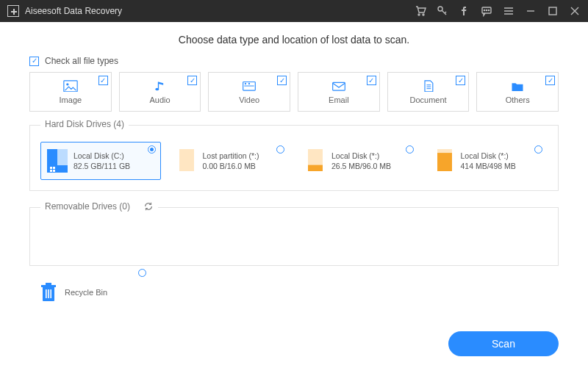  Describe the element at coordinates (442, 11) in the screenshot. I see `key-icon` at that location.